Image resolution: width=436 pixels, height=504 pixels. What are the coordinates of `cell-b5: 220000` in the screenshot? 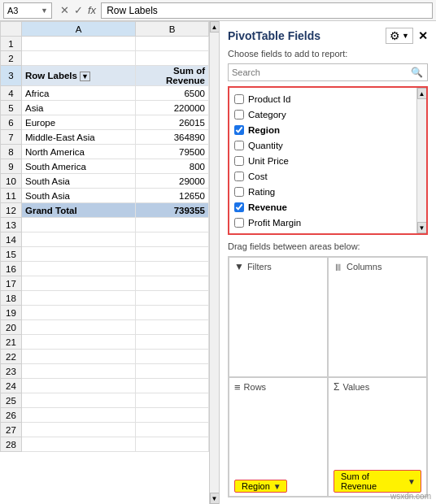 It's located at (172, 108).